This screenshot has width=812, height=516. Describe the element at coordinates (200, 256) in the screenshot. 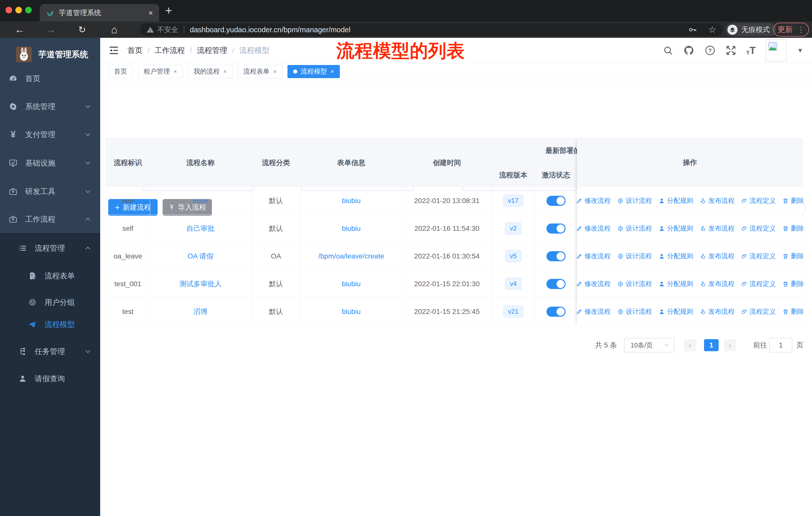

I see `row-name-link: OA 请假` at that location.